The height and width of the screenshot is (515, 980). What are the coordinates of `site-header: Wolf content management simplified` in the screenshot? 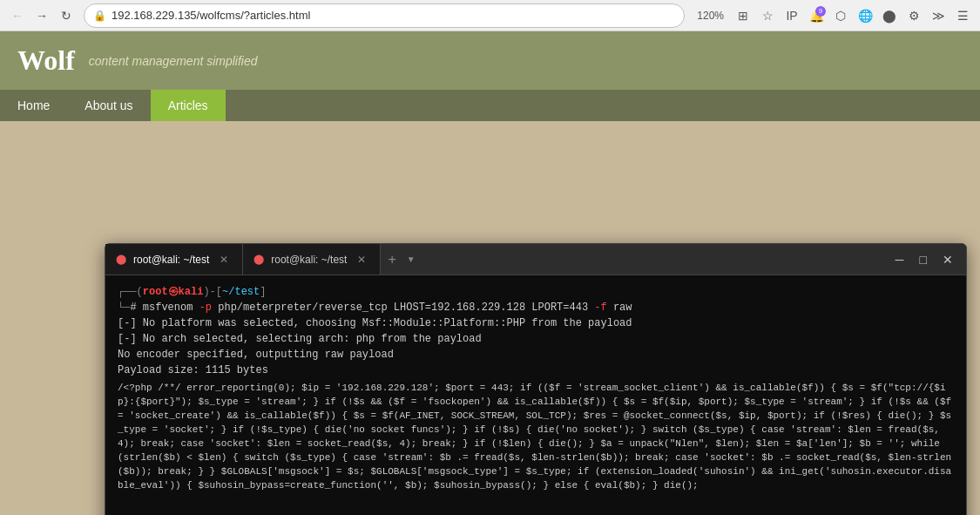 It's located at (490, 61).